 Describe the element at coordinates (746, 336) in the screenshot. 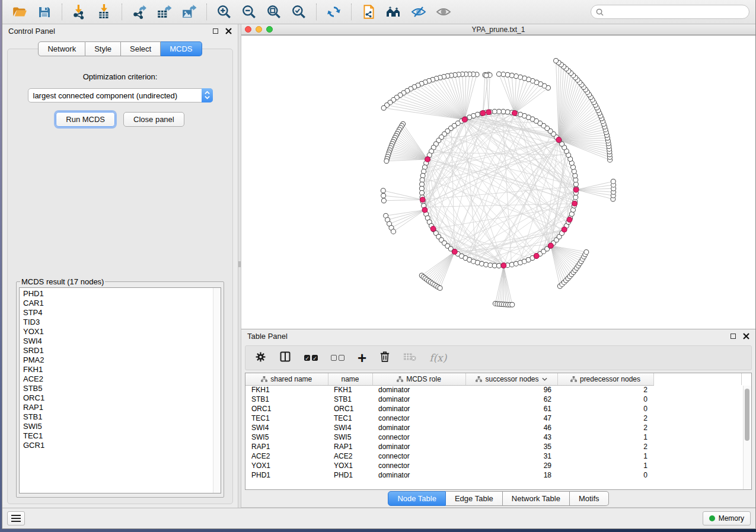

I see `close-table-panel-icon` at that location.